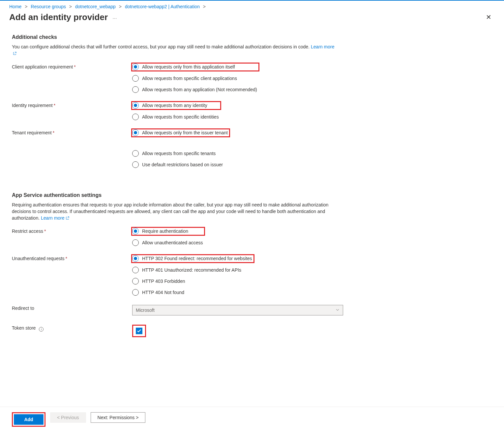 This screenshot has width=504, height=432. Describe the element at coordinates (190, 78) in the screenshot. I see `radio-label: Allow requests from specific client appl…` at that location.